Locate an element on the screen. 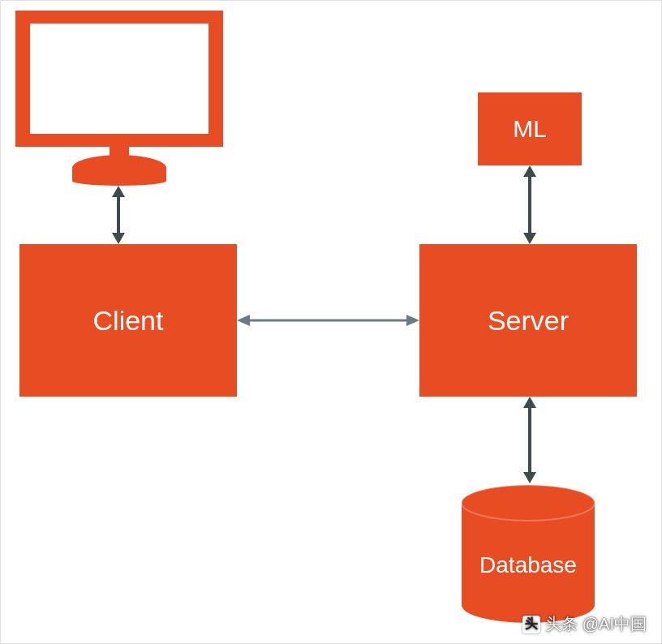  server-label: Server is located at coordinates (528, 321).